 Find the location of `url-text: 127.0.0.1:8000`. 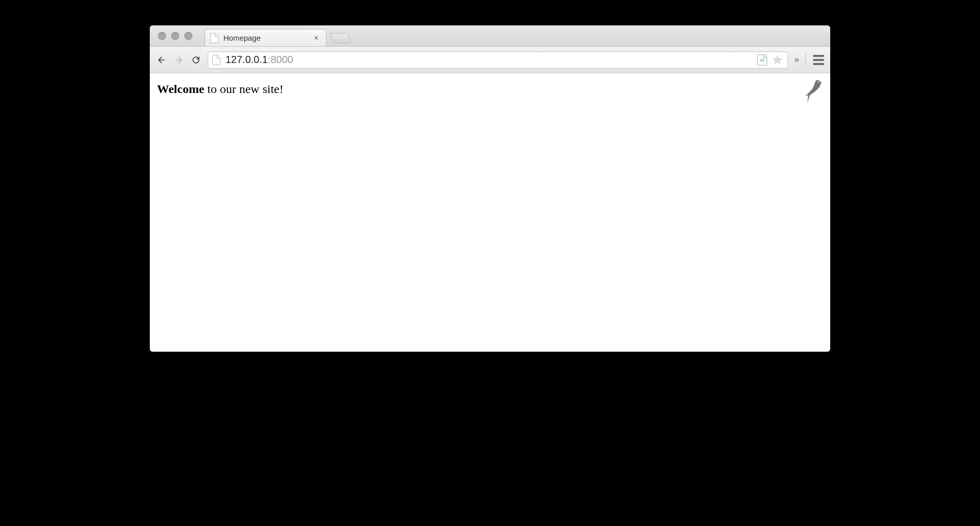

url-text: 127.0.0.1:8000 is located at coordinates (488, 60).